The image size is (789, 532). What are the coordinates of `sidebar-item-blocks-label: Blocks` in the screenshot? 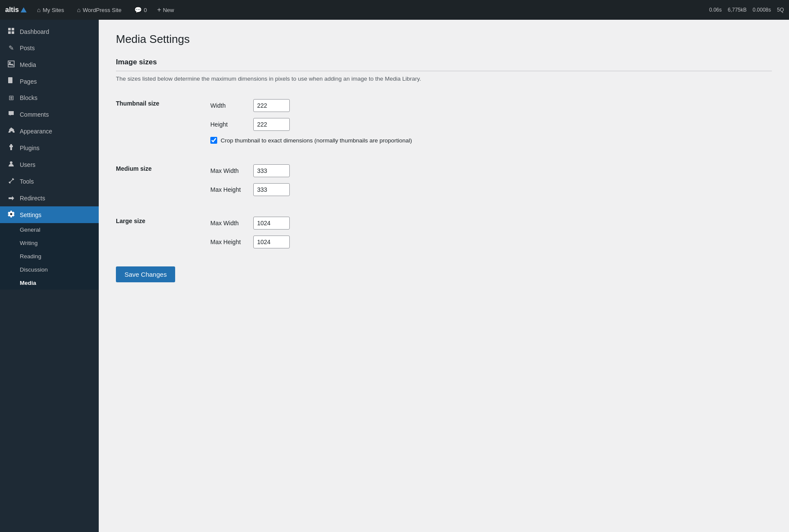 It's located at (28, 98).